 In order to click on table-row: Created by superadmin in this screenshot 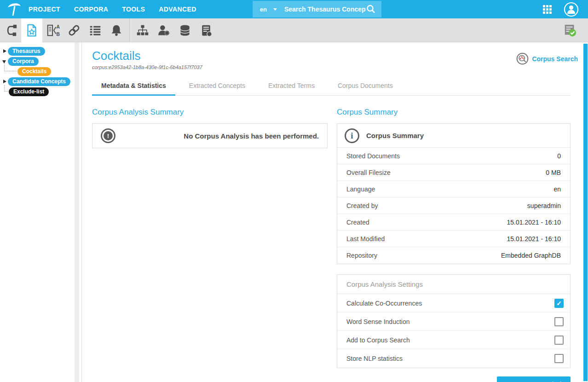, I will do `click(454, 206)`.